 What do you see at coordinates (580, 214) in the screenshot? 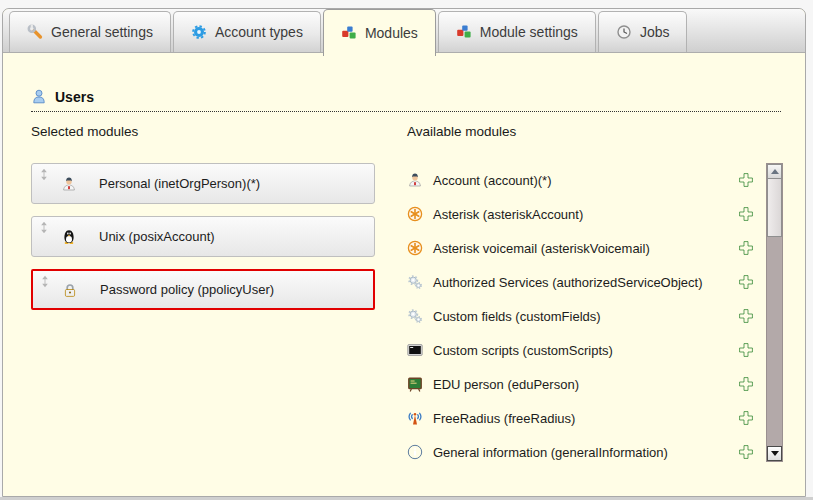
I see `available-module-row-asterisk: Asterisk (asteriskAccount)` at bounding box center [580, 214].